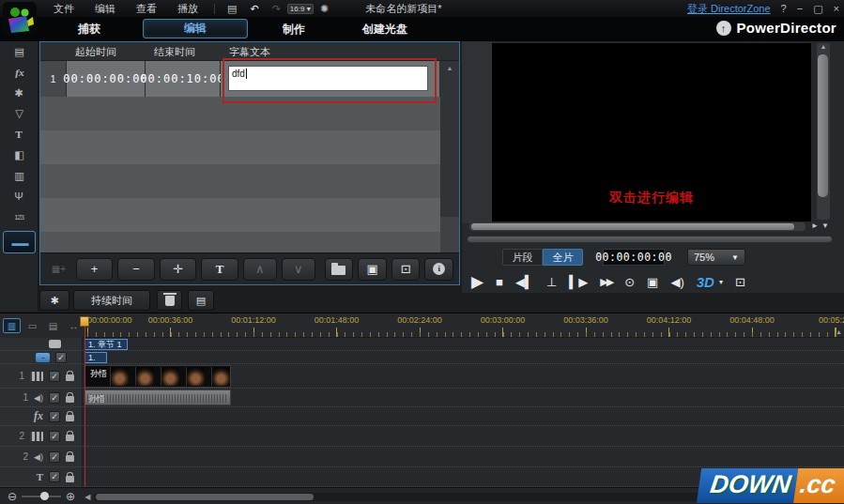 Image resolution: width=844 pixels, height=504 pixels. I want to click on menu-play: 播放, so click(188, 9).